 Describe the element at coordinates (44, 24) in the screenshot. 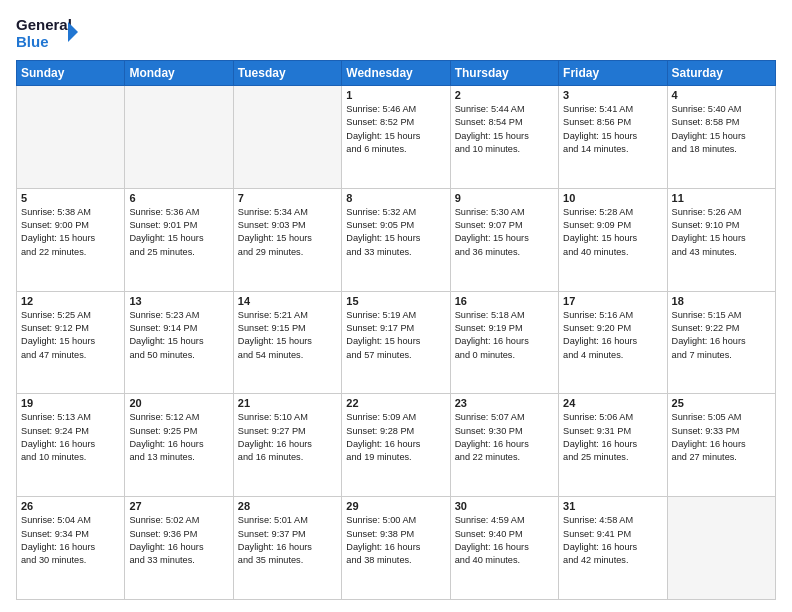

I see `svg-text: General` at that location.